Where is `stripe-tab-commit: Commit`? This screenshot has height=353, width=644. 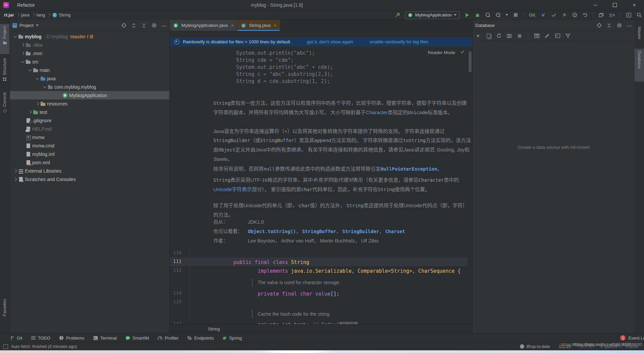 stripe-tab-commit: Commit is located at coordinates (5, 105).